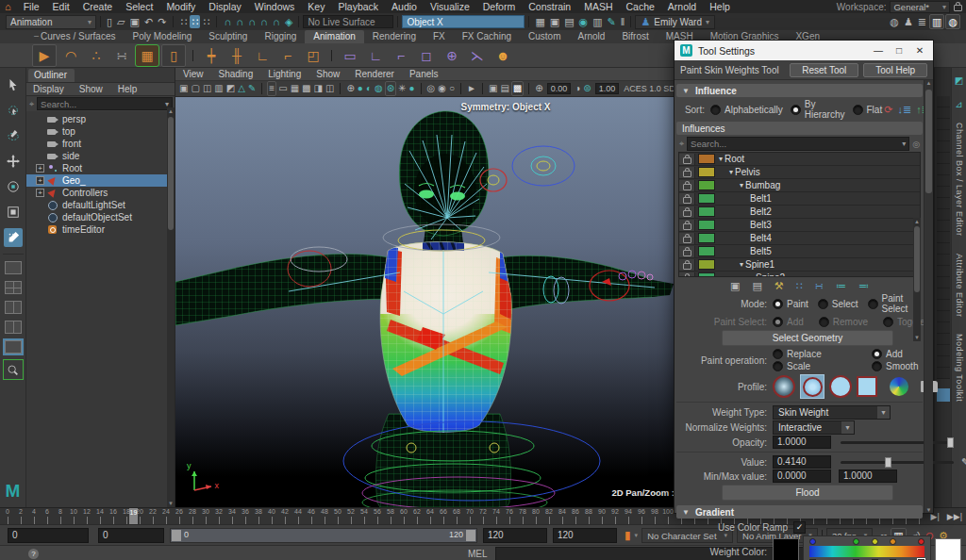 This screenshot has height=560, width=966. Describe the element at coordinates (800, 528) in the screenshot. I see `use-color-ramp-checkbox: ✓` at that location.